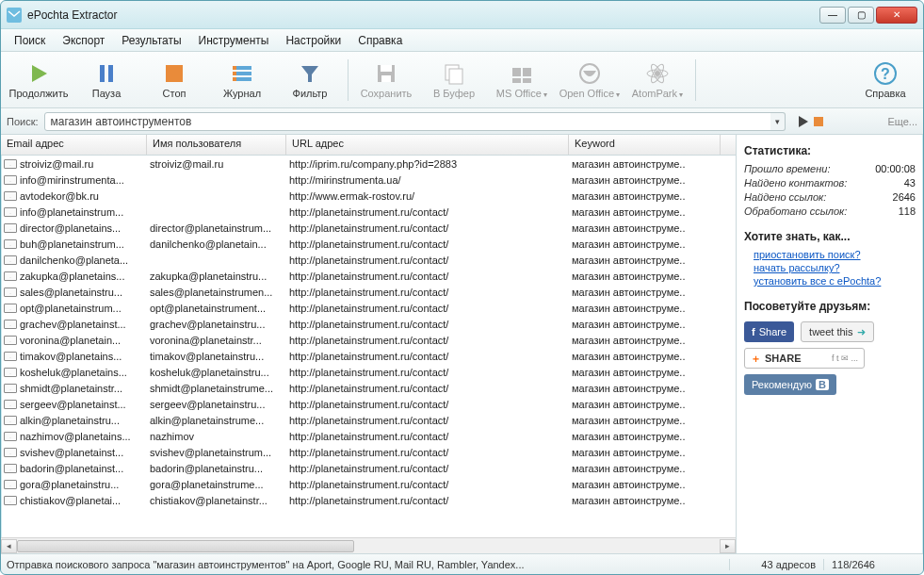 Image resolution: width=924 pixels, height=575 pixels. What do you see at coordinates (368, 403) in the screenshot?
I see `table-row: sergeev@planetainst...sergeev@planetains…` at bounding box center [368, 403].